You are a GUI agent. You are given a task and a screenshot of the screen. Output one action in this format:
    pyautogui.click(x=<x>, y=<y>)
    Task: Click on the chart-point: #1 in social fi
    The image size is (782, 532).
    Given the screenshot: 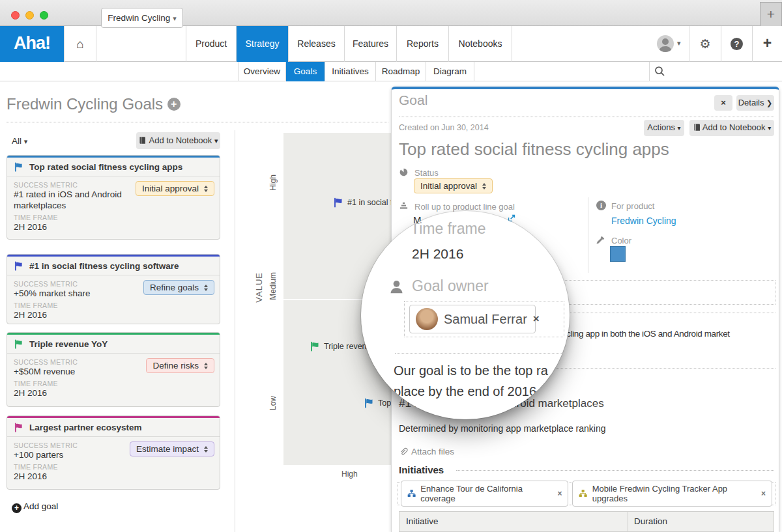 What is the action you would take?
    pyautogui.click(x=364, y=203)
    